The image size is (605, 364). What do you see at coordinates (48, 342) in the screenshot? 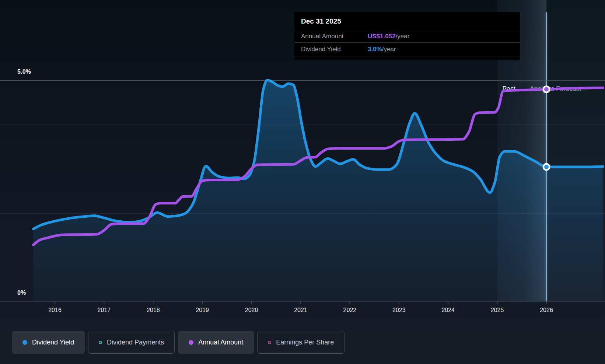
I see `legend-item-dividend-yield: Dividend Yield` at bounding box center [48, 342].